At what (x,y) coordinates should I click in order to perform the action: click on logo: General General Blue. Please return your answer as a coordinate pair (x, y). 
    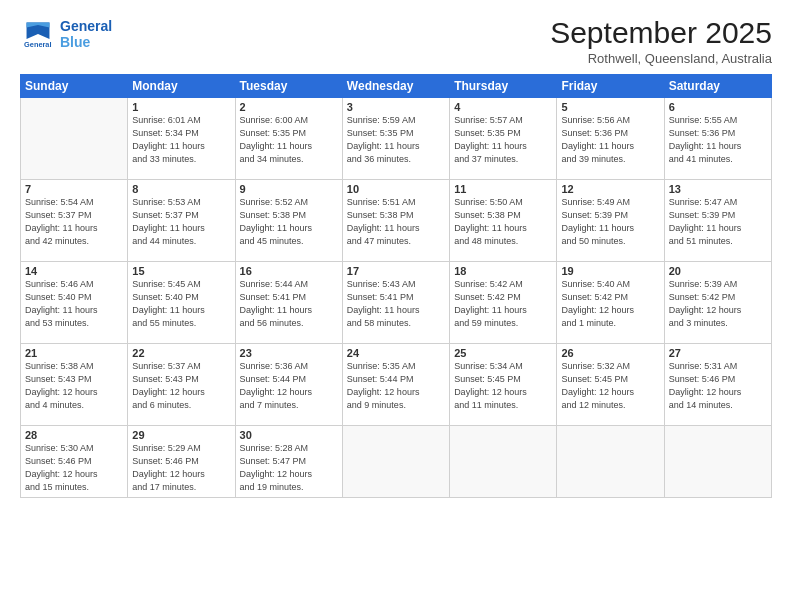
    Looking at the image, I should click on (66, 34).